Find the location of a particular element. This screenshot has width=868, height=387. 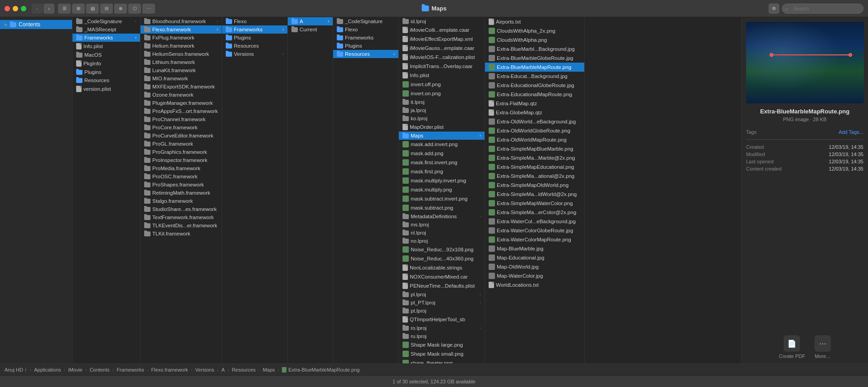

col2-textframework: TextFramework.framework is located at coordinates (181, 217).